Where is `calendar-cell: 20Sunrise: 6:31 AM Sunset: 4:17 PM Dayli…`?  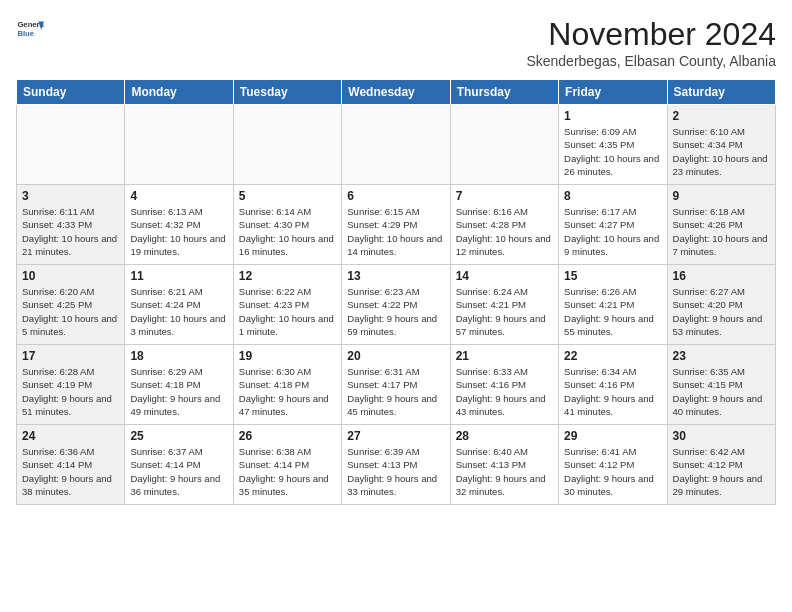 calendar-cell: 20Sunrise: 6:31 AM Sunset: 4:17 PM Dayli… is located at coordinates (396, 385).